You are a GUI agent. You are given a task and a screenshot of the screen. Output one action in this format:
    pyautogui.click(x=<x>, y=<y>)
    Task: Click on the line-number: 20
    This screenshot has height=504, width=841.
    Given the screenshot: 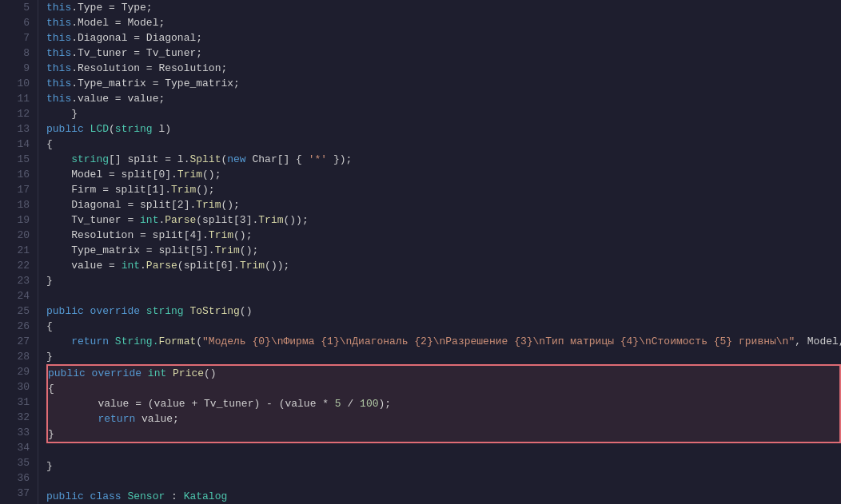 What is the action you would take?
    pyautogui.click(x=18, y=235)
    